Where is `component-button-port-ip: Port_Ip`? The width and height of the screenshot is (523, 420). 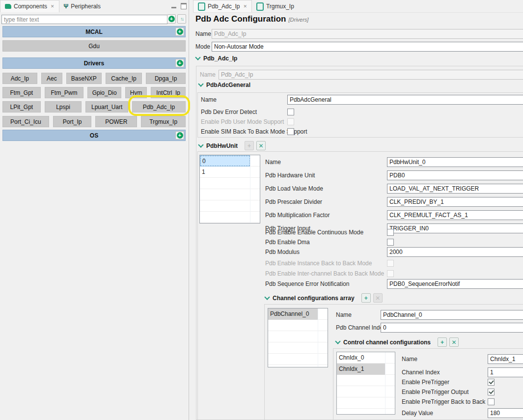 component-button-port-ip: Port_Ip is located at coordinates (73, 122).